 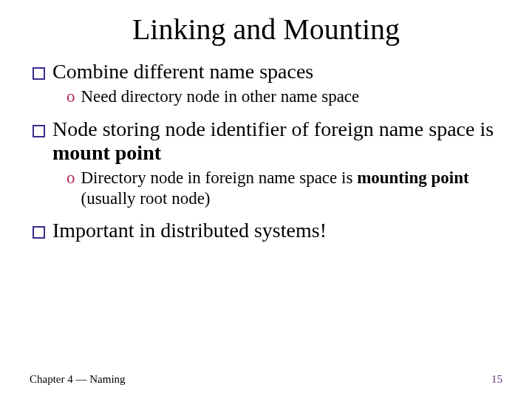 What do you see at coordinates (219, 177) in the screenshot?
I see `text-pre: Directory node in foreign name space is` at bounding box center [219, 177].